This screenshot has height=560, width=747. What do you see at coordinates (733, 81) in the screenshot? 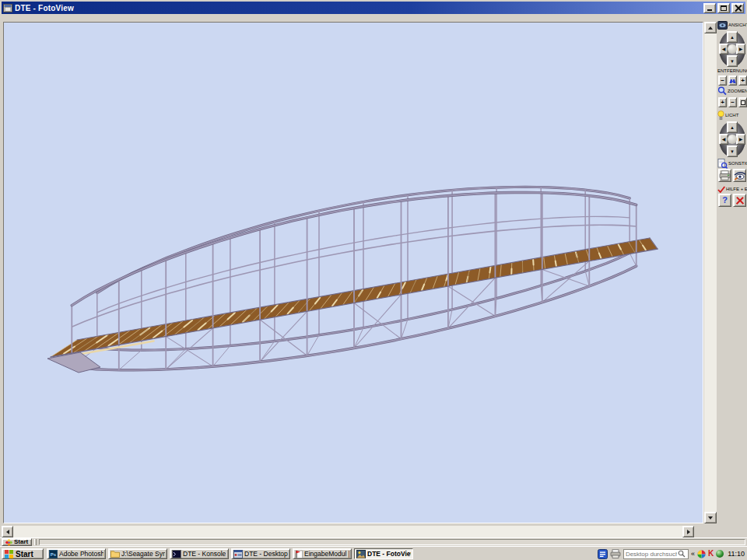
I see `distance-auto-button` at bounding box center [733, 81].